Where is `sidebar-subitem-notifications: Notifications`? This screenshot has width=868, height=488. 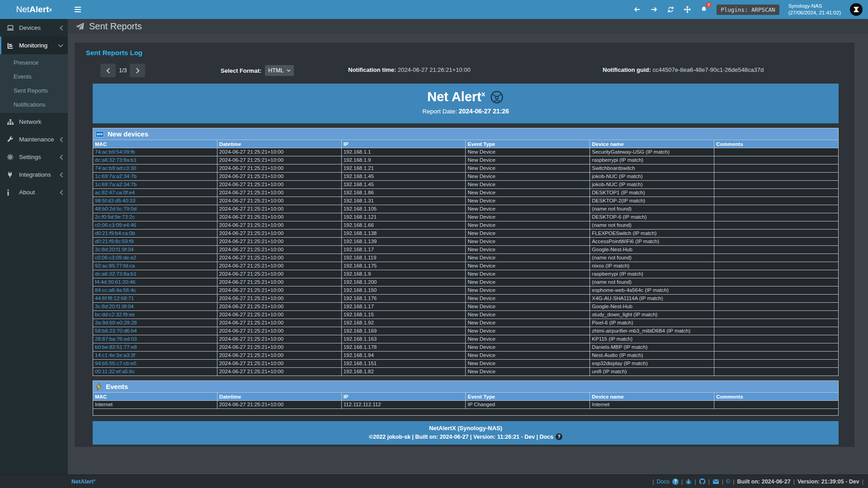
sidebar-subitem-notifications: Notifications is located at coordinates (34, 105).